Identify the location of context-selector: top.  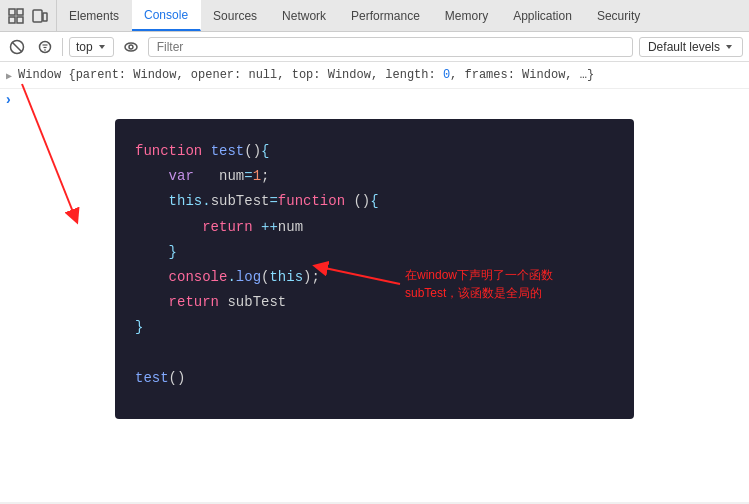
(92, 47).